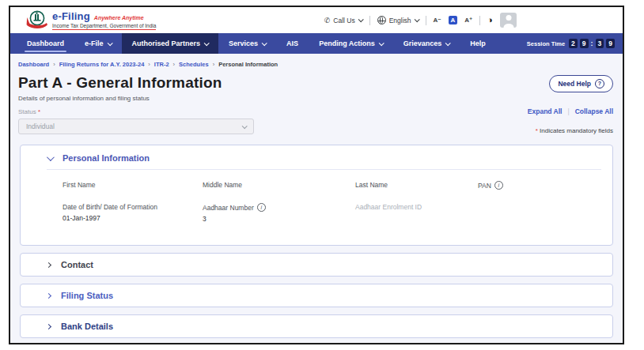 This screenshot has height=350, width=644. What do you see at coordinates (29, 112) in the screenshot?
I see `status-label: Status *` at bounding box center [29, 112].